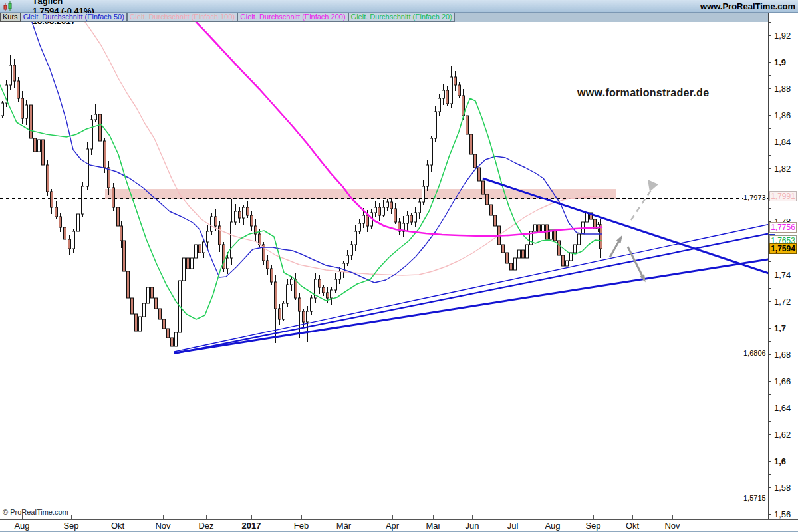  What do you see at coordinates (392, 525) in the screenshot?
I see `month-label: Apr` at bounding box center [392, 525].